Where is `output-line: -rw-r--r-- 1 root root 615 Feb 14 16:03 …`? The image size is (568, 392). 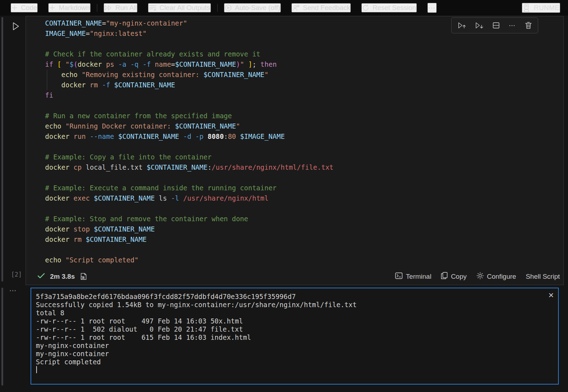
output-line: -rw-r--r-- 1 root root 615 Feb 14 16:03 … is located at coordinates (290, 337).